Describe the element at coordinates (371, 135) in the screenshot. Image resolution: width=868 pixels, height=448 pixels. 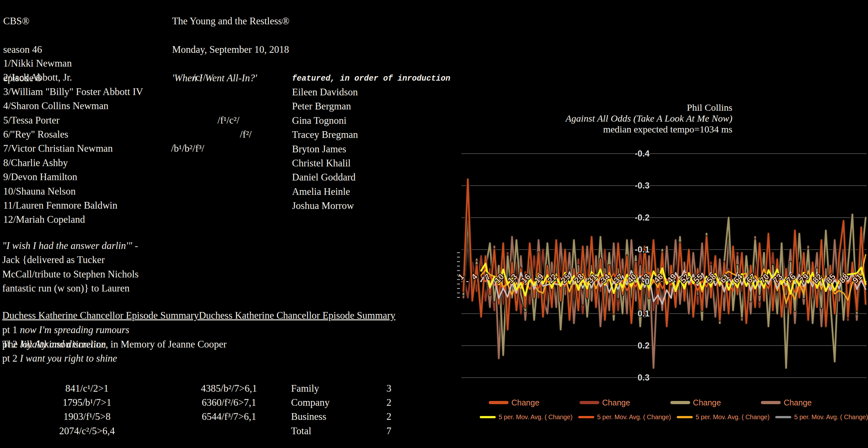
I see `featured-actor-name: Tracey Bregman` at that location.